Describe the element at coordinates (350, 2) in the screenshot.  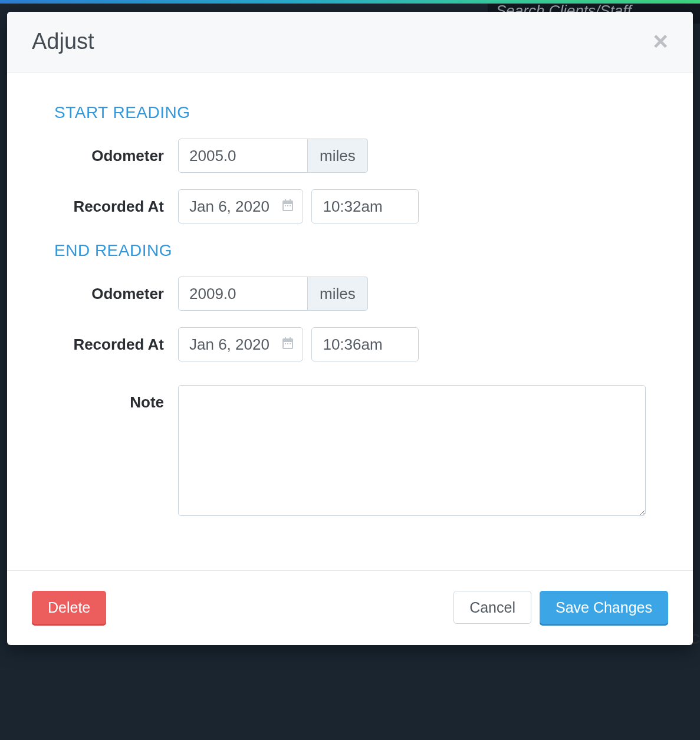
I see `top-gradient-bar` at that location.